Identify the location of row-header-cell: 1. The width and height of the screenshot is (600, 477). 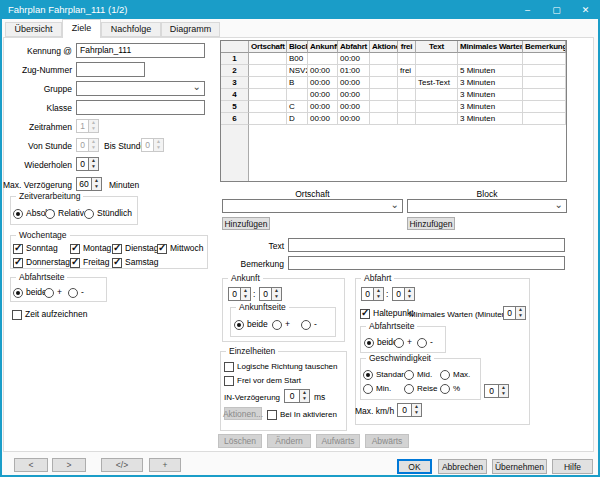
(235, 59).